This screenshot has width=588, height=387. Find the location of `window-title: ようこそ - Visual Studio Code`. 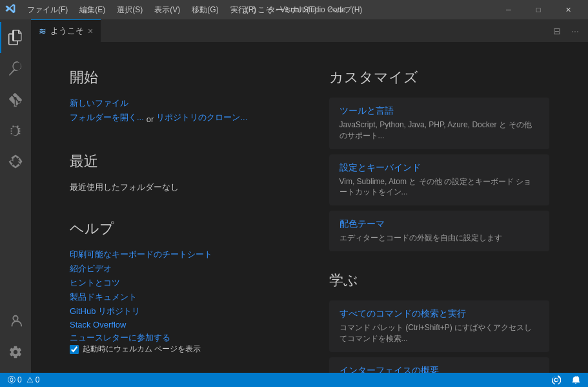

window-title: ようこそ - Visual Studio Code is located at coordinates (294, 10).